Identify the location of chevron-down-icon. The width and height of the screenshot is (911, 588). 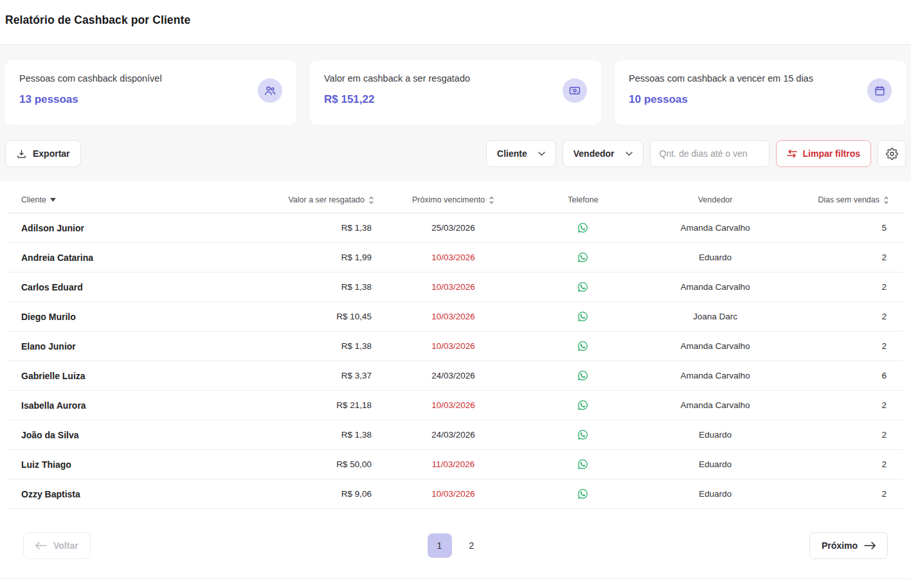
(629, 154).